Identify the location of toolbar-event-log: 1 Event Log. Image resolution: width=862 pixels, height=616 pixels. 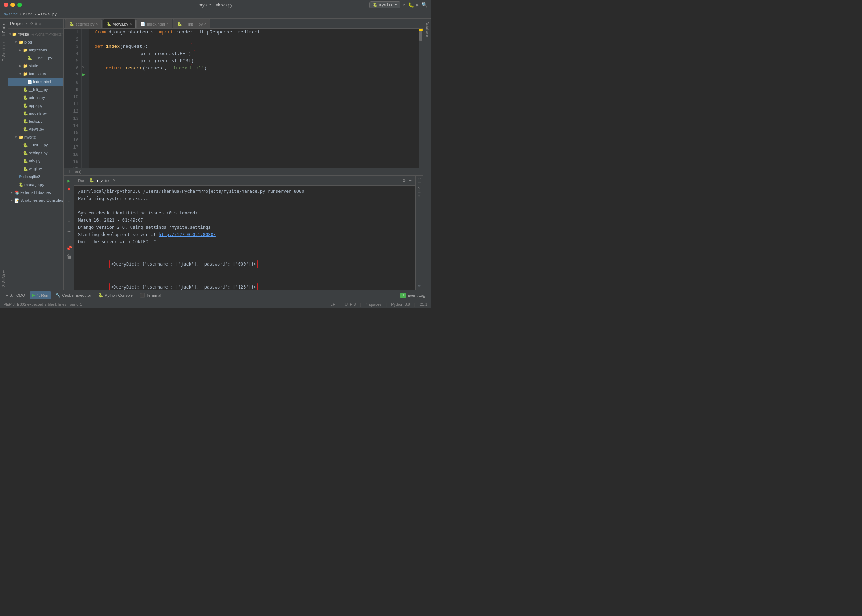
(413, 295).